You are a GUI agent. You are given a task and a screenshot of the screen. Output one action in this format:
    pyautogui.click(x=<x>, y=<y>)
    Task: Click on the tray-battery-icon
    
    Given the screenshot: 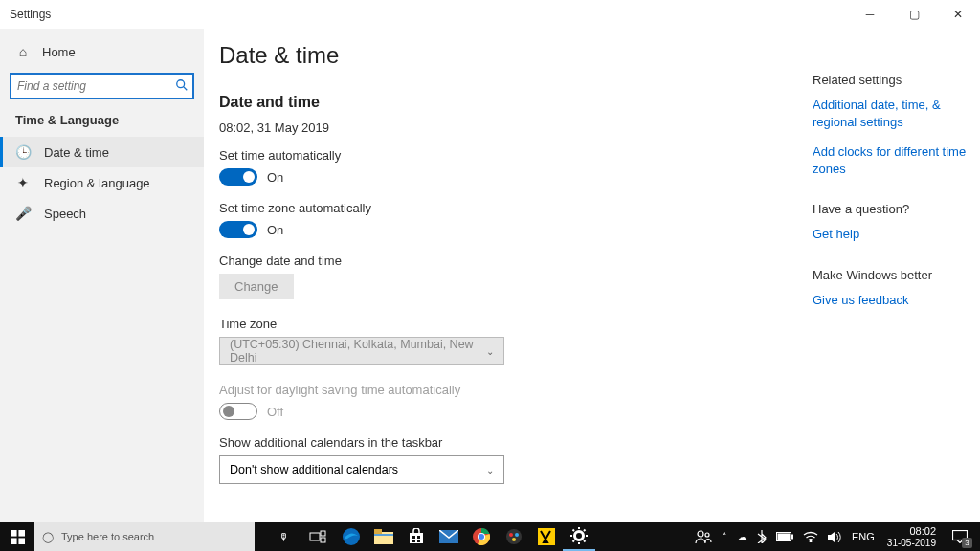 What is the action you would take?
    pyautogui.click(x=785, y=537)
    